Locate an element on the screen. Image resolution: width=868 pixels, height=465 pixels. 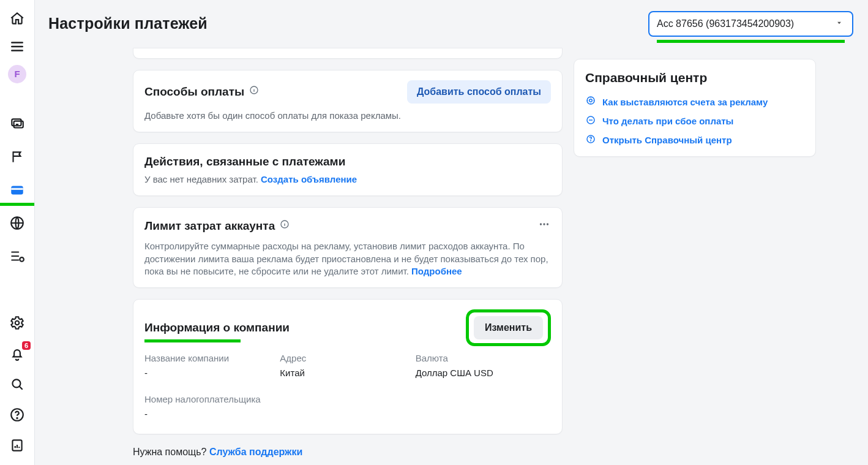
edit-highlight-box: Изменить is located at coordinates (508, 328).